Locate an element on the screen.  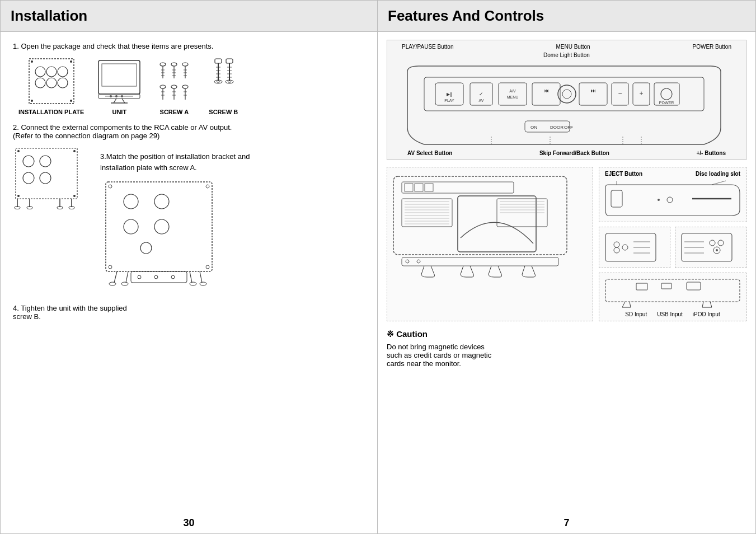
installation-title: Installation is located at coordinates (49, 16).